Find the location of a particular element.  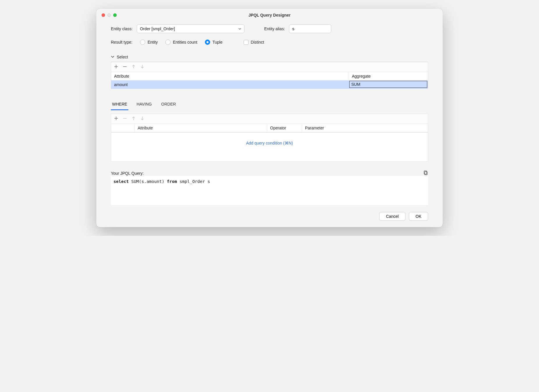

radio-label: Entity is located at coordinates (153, 42).